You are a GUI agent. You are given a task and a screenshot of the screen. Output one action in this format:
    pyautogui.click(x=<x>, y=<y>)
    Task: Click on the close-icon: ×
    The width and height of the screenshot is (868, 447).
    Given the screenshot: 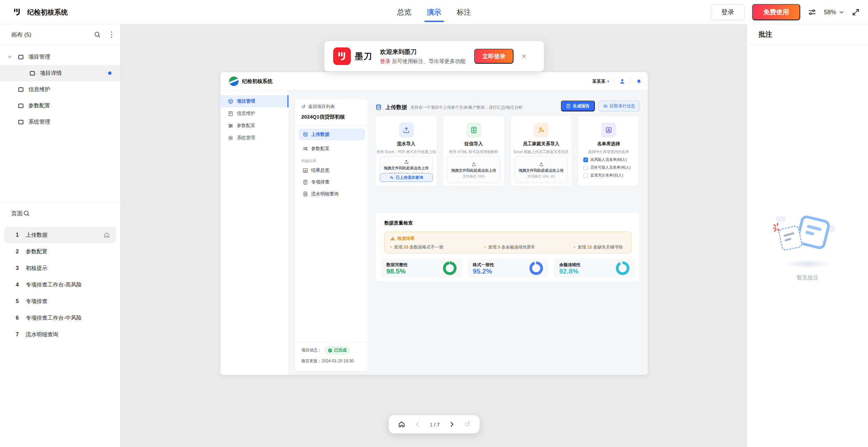 What is the action you would take?
    pyautogui.click(x=524, y=56)
    